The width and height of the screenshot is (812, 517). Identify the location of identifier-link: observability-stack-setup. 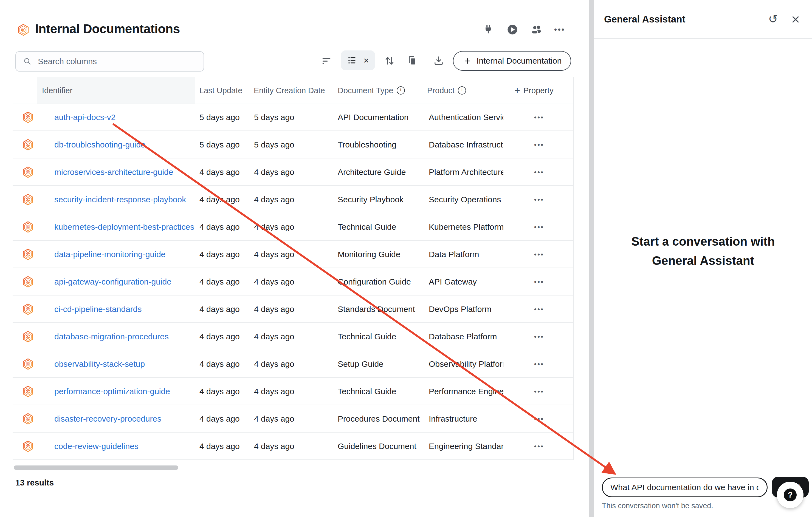
(100, 364).